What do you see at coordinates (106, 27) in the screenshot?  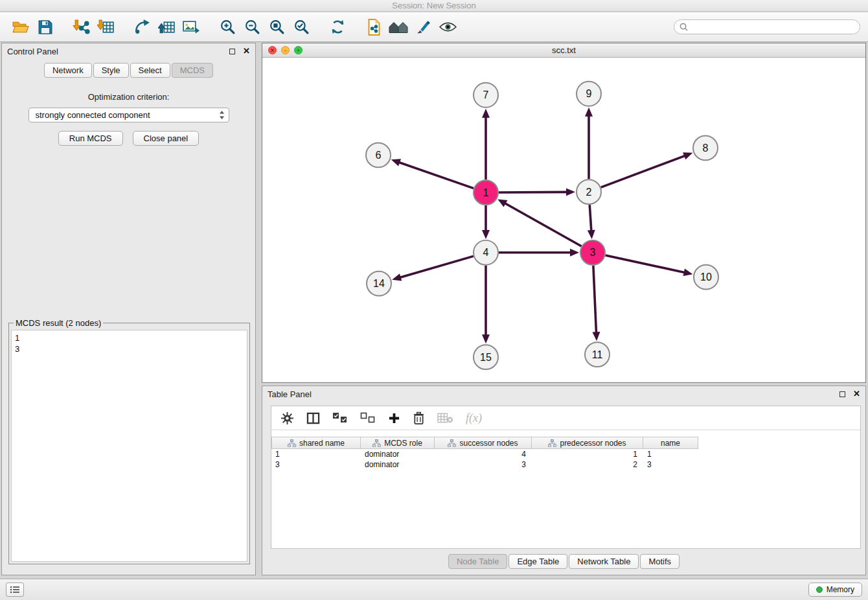 I see `import-table-button` at bounding box center [106, 27].